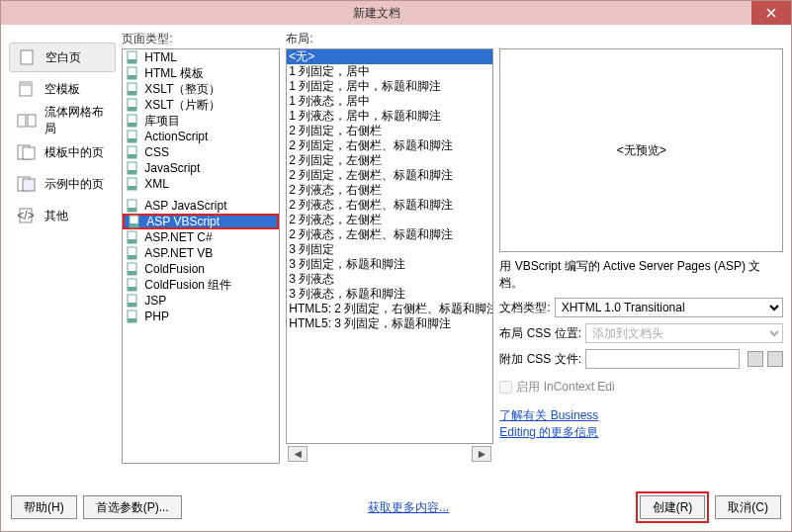 The height and width of the screenshot is (532, 792). I want to click on page-type-item: XSLT（片断）, so click(201, 105).